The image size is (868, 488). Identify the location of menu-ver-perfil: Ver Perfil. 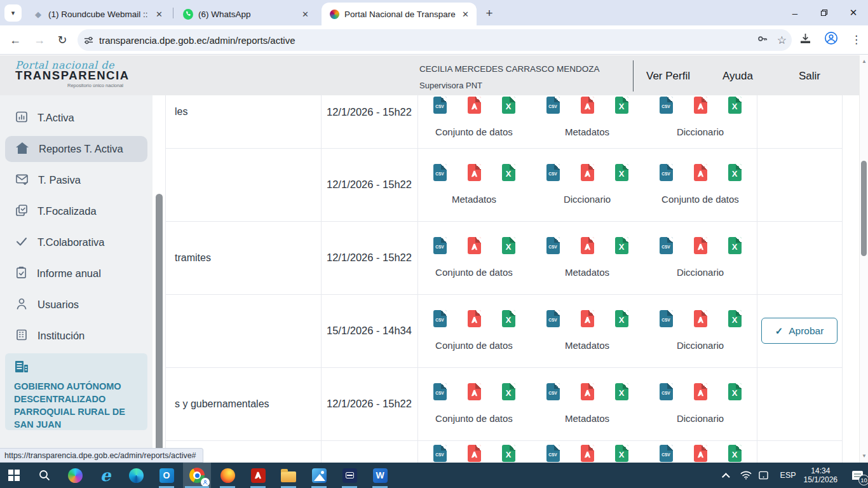
(668, 76).